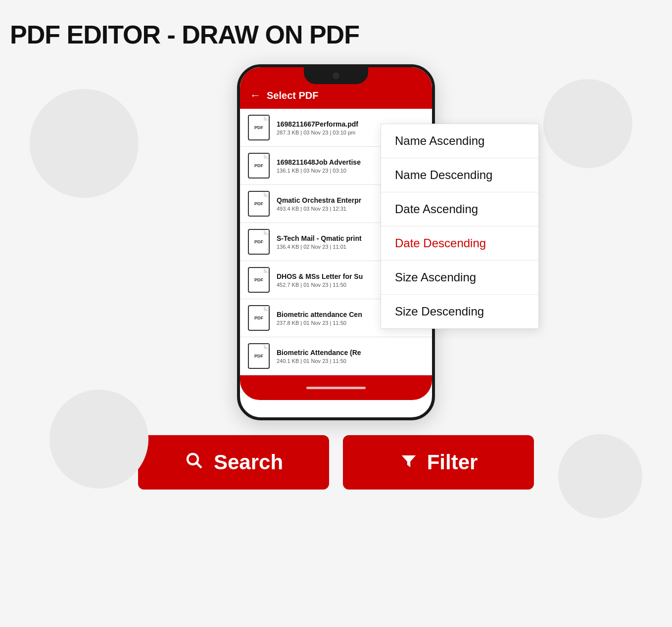 The image size is (672, 627). Describe the element at coordinates (588, 124) in the screenshot. I see `bg-circle-top-right` at that location.